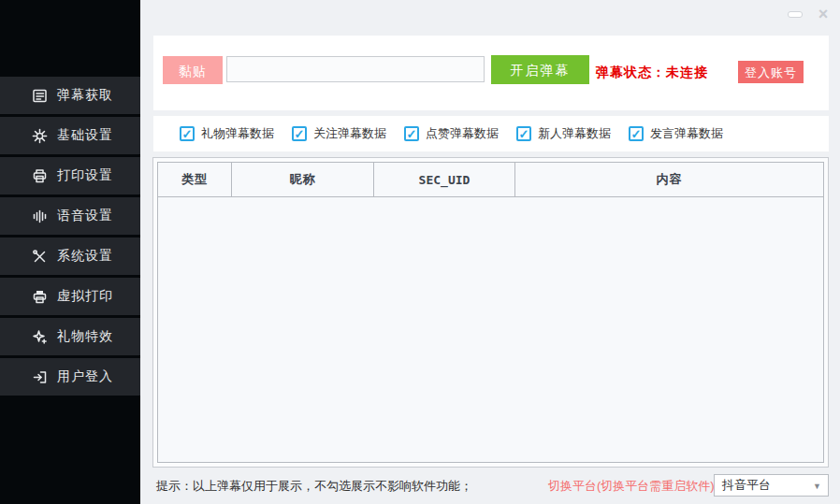  I want to click on filter-like: ✓ 点赞弹幕数据, so click(451, 134).